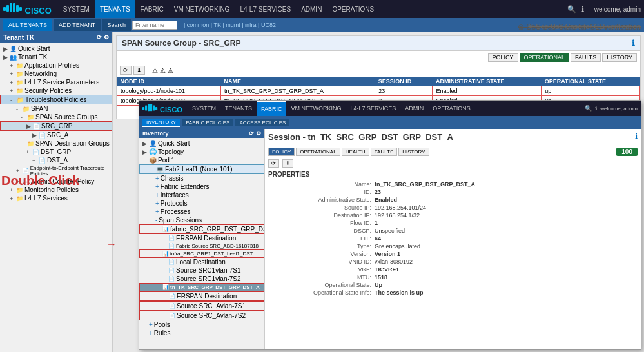 The width and height of the screenshot is (644, 352). I want to click on win2-nav-vm: VM NETWORKING, so click(316, 108).